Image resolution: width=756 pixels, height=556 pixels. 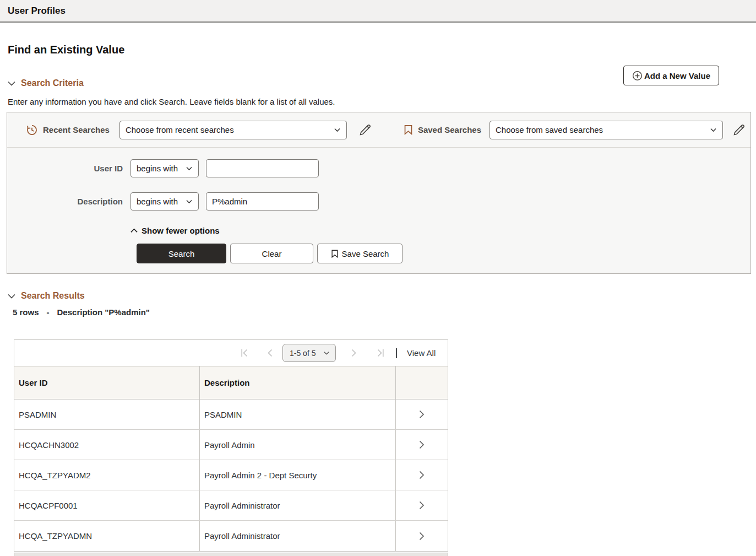 I want to click on table-row: HCQA_TZPYADMN Payroll Administrator, so click(x=231, y=536).